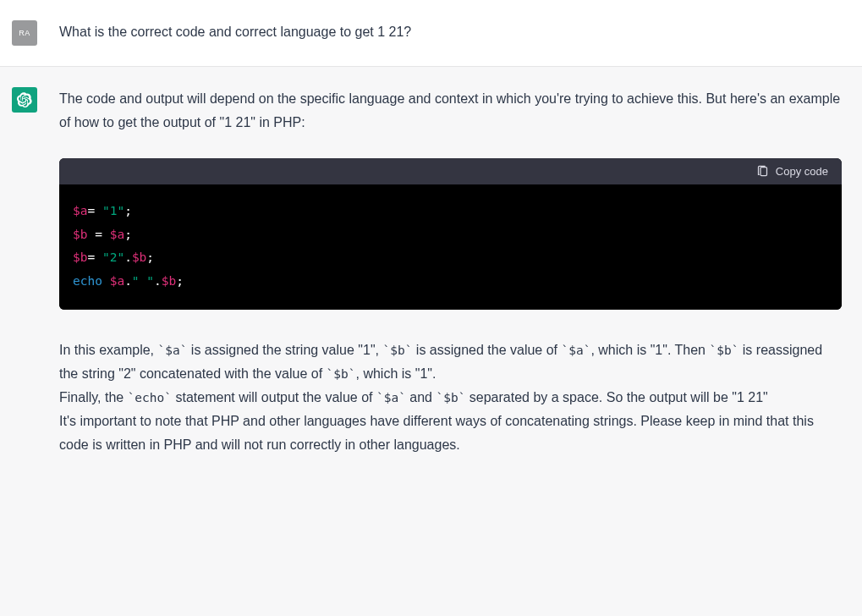  What do you see at coordinates (93, 398) in the screenshot?
I see `text-span: Finally, the` at bounding box center [93, 398].